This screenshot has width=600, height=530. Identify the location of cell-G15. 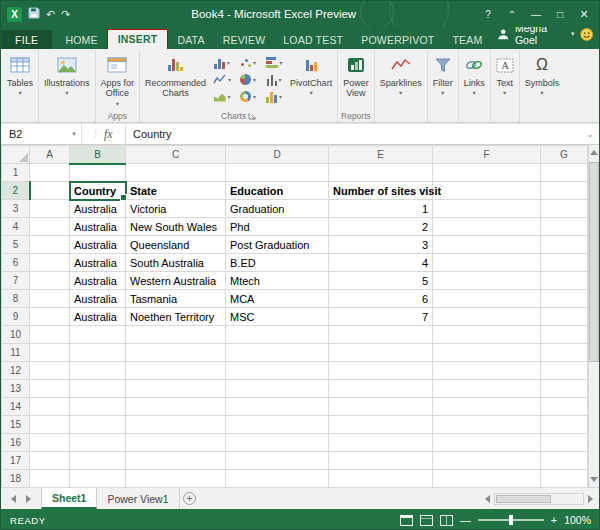
(564, 425).